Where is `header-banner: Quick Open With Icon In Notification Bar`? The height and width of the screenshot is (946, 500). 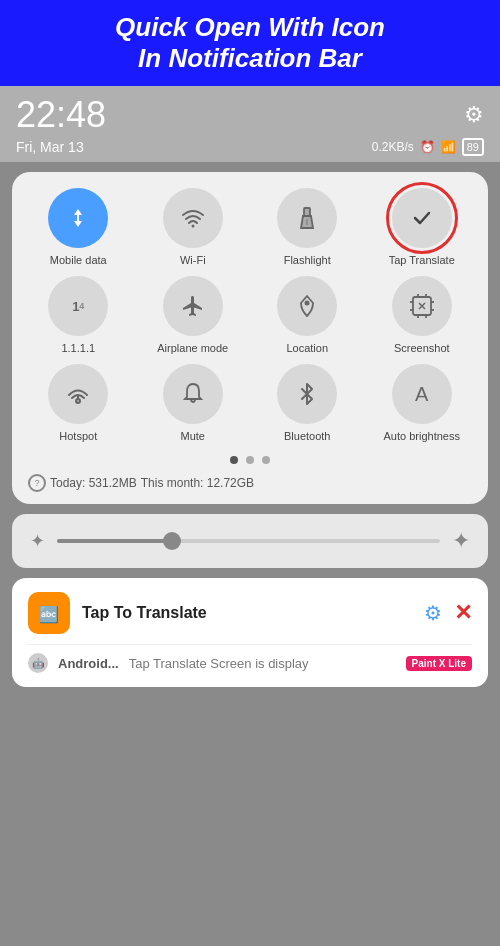 header-banner: Quick Open With Icon In Notification Bar is located at coordinates (250, 43).